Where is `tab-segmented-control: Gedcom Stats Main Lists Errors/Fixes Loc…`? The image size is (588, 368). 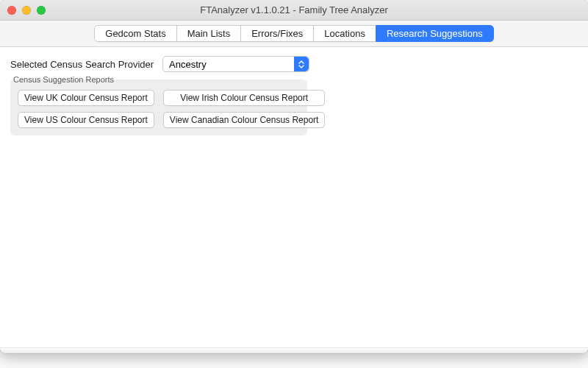 tab-segmented-control: Gedcom Stats Main Lists Errors/Fixes Loc… is located at coordinates (294, 34).